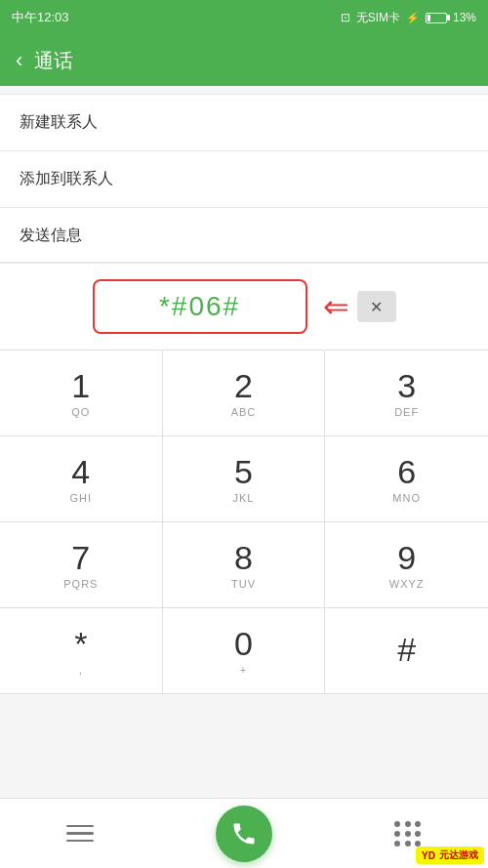 The image size is (488, 868). What do you see at coordinates (244, 670) in the screenshot?
I see `key-sub-10: +` at bounding box center [244, 670].